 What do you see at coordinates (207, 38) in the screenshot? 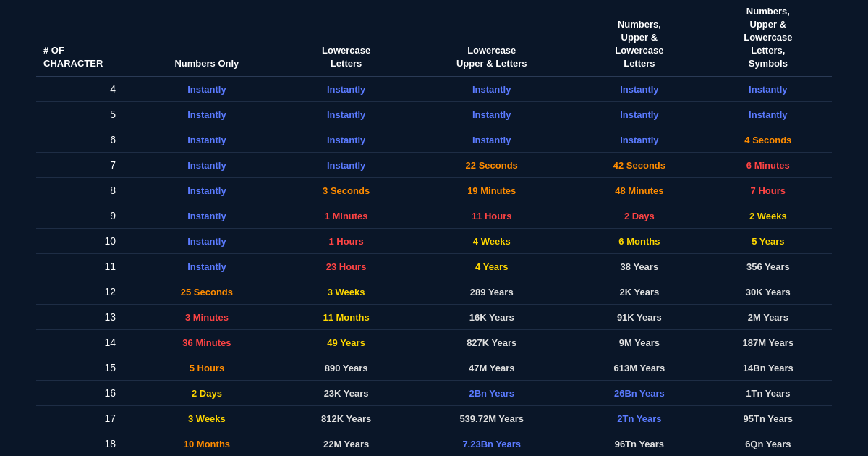
I see `col-header-numbers-only: Numbers Only` at bounding box center [207, 38].